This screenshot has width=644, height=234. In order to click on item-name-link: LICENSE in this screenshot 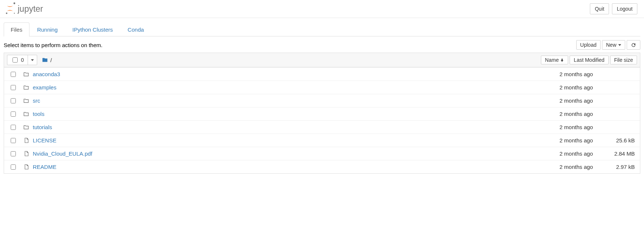, I will do `click(45, 141)`.